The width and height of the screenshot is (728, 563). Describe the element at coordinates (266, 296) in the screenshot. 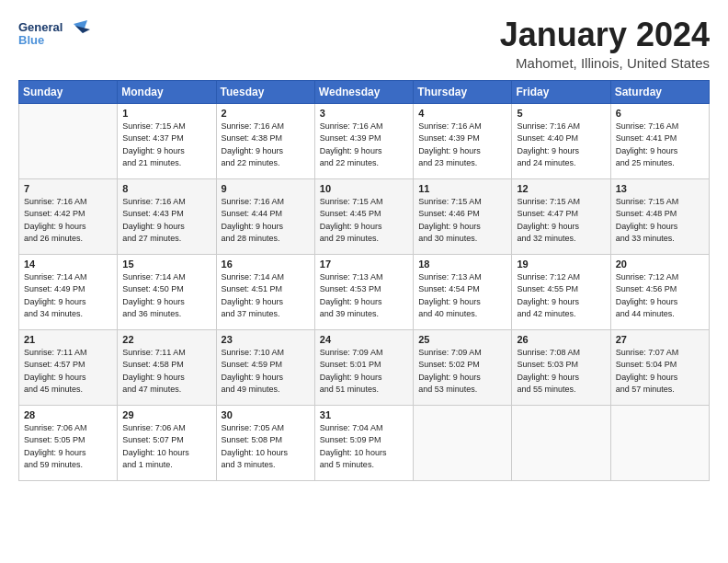

I see `day-info: Sunrise: 7:14 AMSunset: 4:51 PMDaylight:…` at that location.